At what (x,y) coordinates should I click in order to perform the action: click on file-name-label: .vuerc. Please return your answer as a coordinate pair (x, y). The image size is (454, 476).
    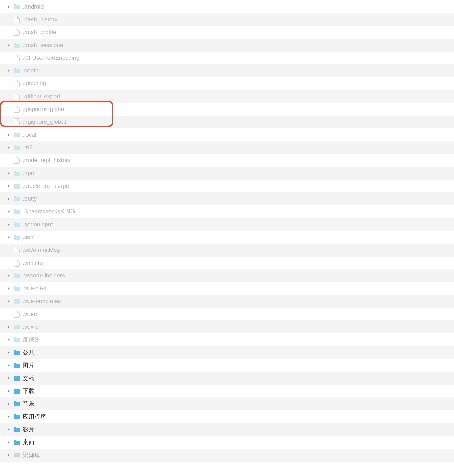
    Looking at the image, I should click on (31, 314).